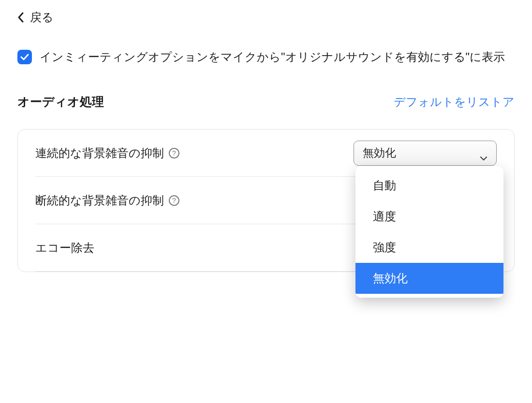 This screenshot has height=403, width=532. Describe the element at coordinates (484, 153) in the screenshot. I see `chevron-down-icon` at that location.